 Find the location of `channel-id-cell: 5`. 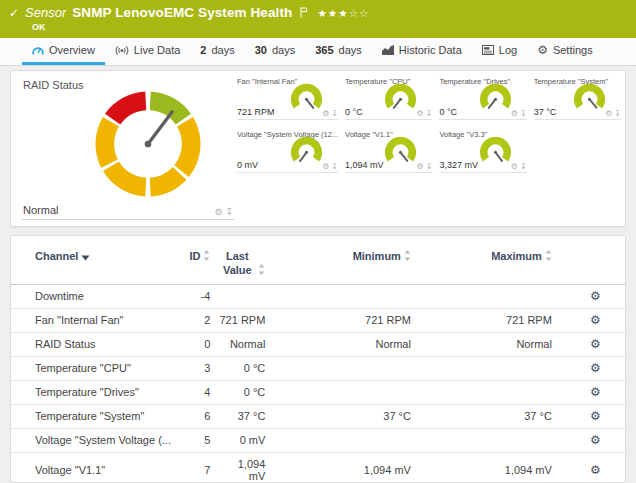

channel-id-cell: 5 is located at coordinates (198, 440).